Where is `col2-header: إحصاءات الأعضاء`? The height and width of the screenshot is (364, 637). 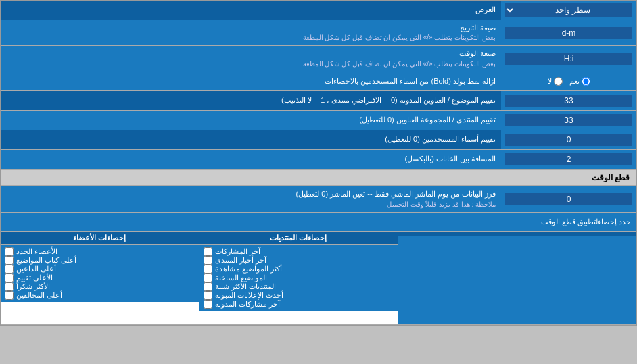
col2-header: إحصاءات الأعضاء is located at coordinates (100, 238).